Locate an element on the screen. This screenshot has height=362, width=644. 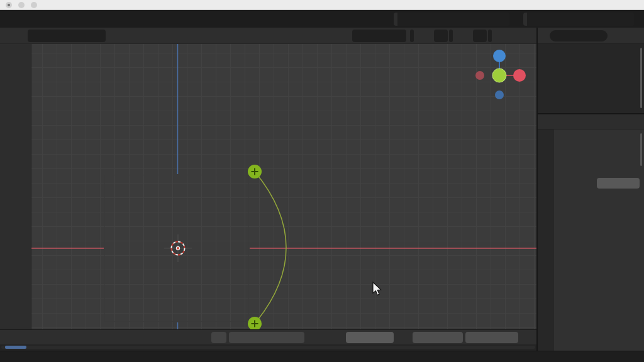
record-button is located at coordinates (219, 337).